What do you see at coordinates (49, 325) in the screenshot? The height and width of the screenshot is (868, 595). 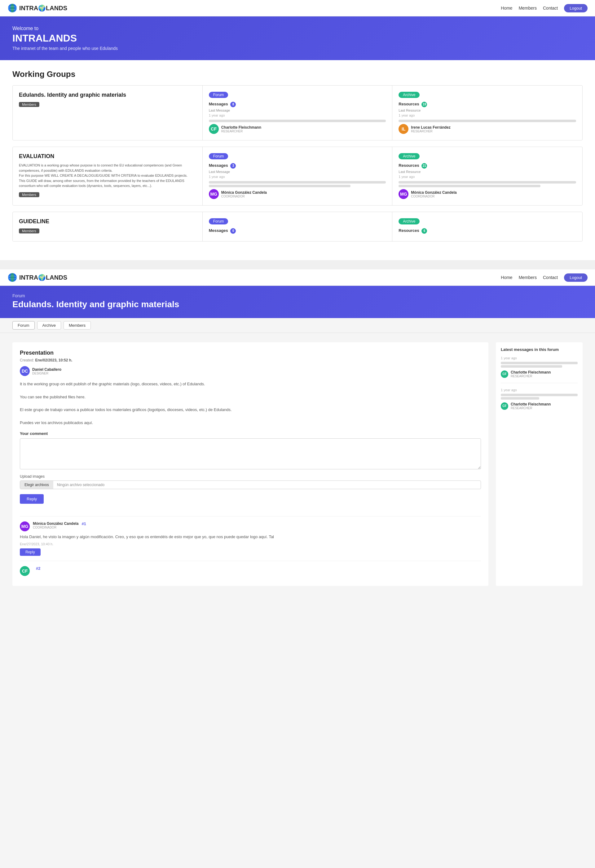 I see `tab-archive: Archive` at bounding box center [49, 325].